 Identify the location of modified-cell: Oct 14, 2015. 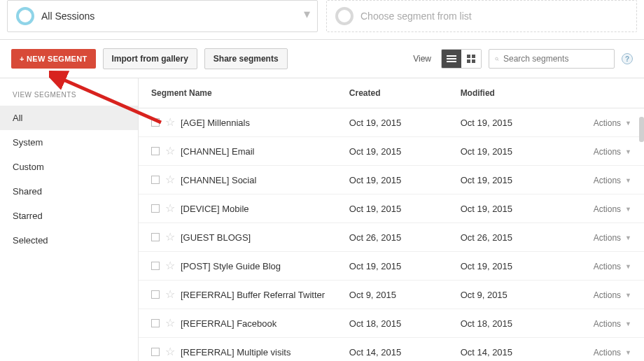
(508, 350).